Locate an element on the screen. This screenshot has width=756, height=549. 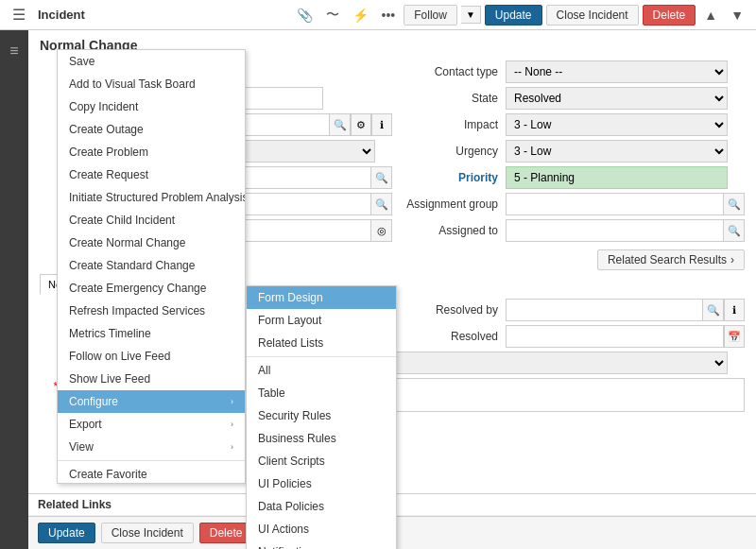
menu-item-show-live: Show Live Feed is located at coordinates (151, 379).